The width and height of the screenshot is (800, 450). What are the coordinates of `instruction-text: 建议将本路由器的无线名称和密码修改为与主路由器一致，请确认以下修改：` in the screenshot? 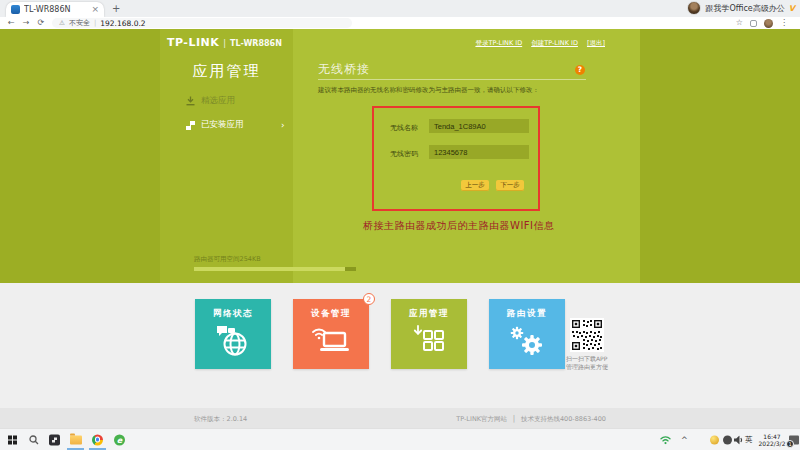 It's located at (428, 90).